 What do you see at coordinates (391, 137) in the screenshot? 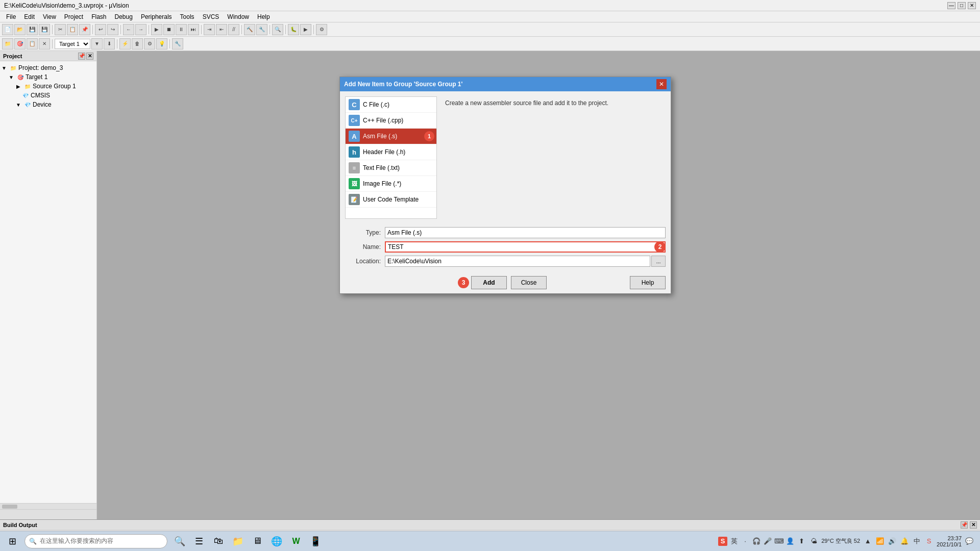
I see `filetype-asm: A Asm File (.s) 1` at bounding box center [391, 137].